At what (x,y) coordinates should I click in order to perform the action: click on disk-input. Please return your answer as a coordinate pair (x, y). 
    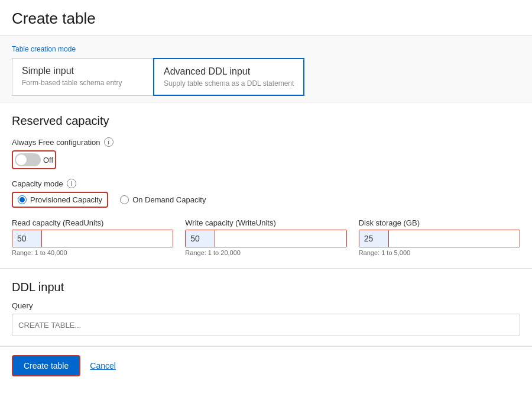
    Looking at the image, I should click on (454, 239).